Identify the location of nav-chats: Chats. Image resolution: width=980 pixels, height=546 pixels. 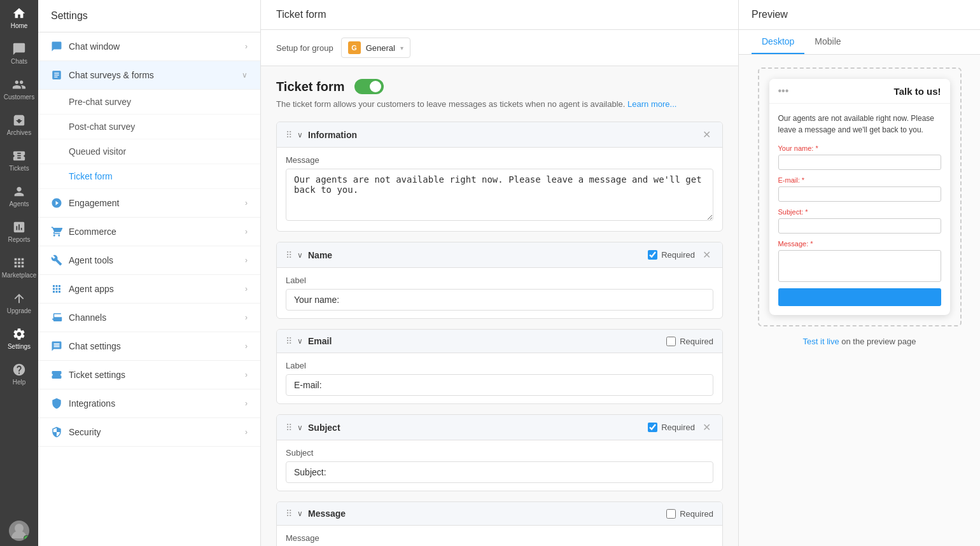
(19, 53).